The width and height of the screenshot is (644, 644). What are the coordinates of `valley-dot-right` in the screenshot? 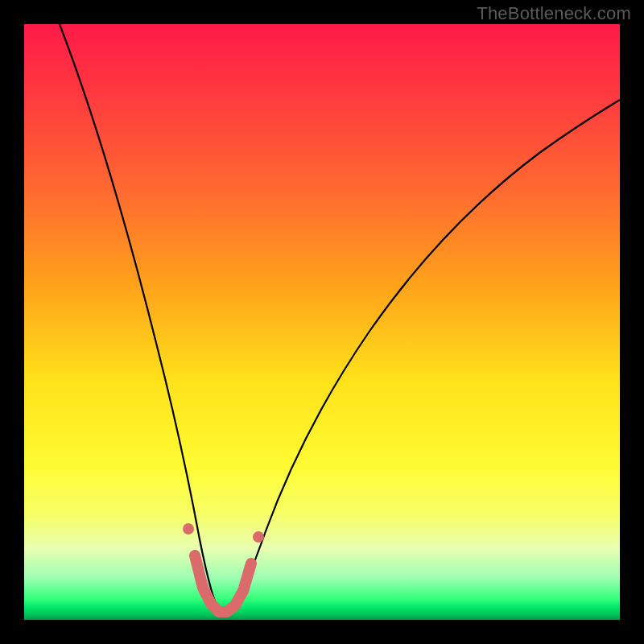 It's located at (258, 537).